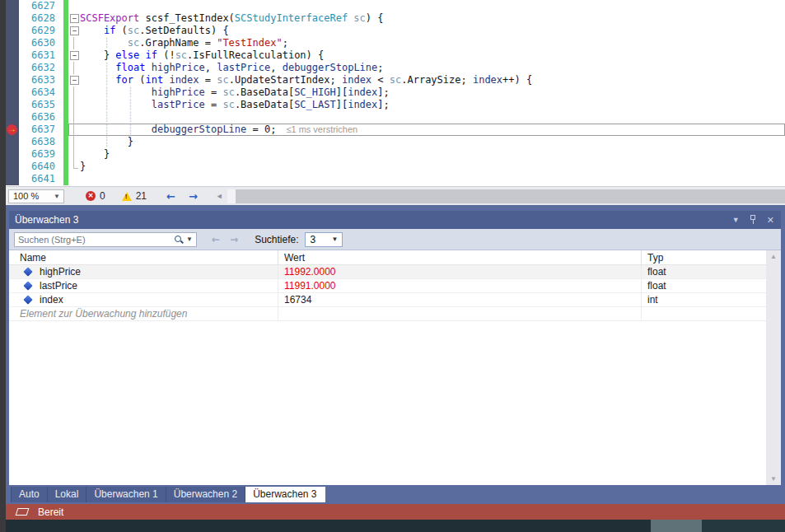 The height and width of the screenshot is (532, 785). Describe the element at coordinates (773, 367) in the screenshot. I see `vertical-scrollbar: ▲ ▼` at that location.